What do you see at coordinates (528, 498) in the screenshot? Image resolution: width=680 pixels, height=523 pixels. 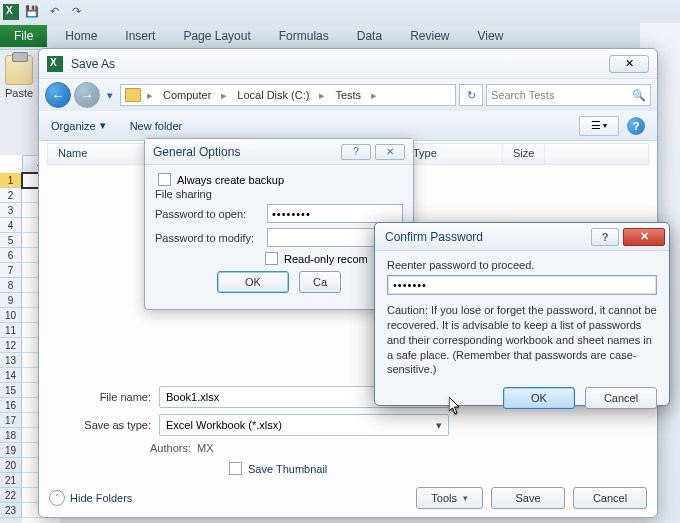 I see `save-button: Save` at bounding box center [528, 498].